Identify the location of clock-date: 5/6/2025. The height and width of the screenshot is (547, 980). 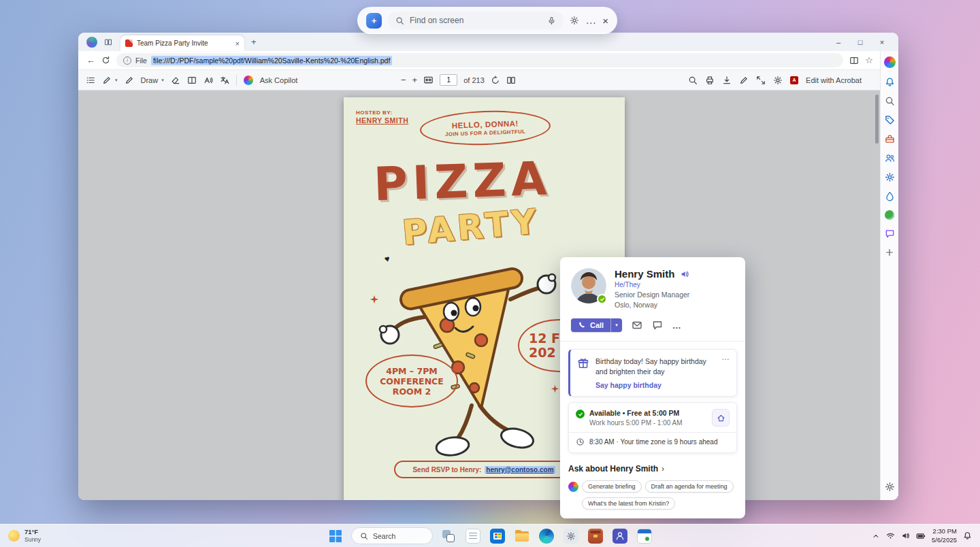
(945, 540).